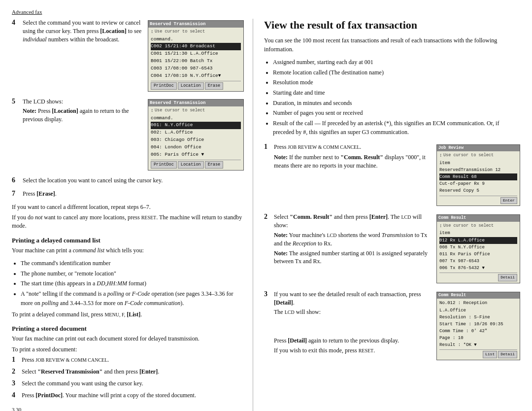  Describe the element at coordinates (478, 331) in the screenshot. I see `lcd-cd-row4: Comm Time : 0' 42"` at that location.